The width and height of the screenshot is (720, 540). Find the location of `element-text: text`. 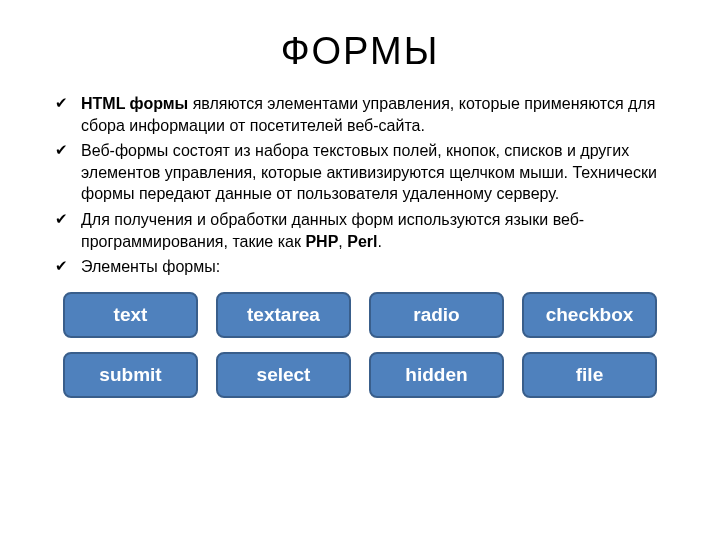

element-text: text is located at coordinates (130, 315).